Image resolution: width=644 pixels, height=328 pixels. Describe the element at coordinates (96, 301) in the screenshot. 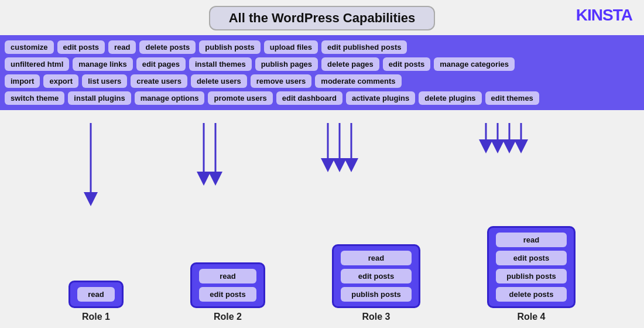

I see `role1-column: read Role 1` at that location.